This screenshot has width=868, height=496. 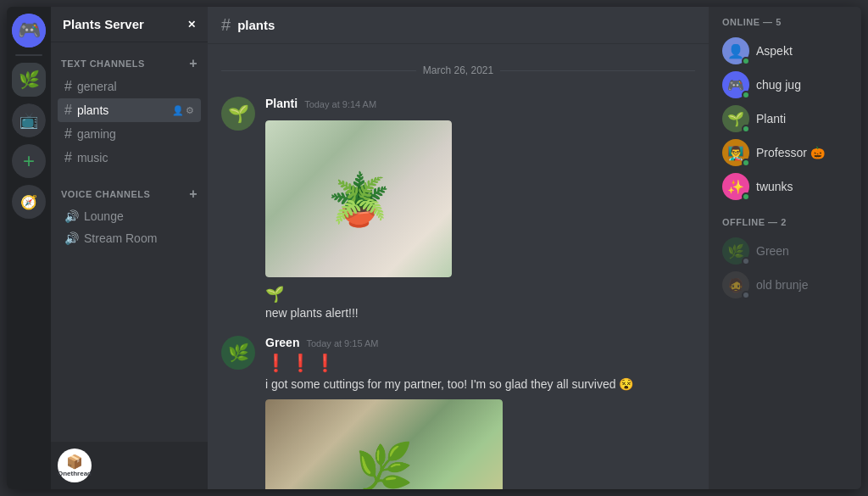 I want to click on onethread-label: Onethread, so click(x=75, y=473).